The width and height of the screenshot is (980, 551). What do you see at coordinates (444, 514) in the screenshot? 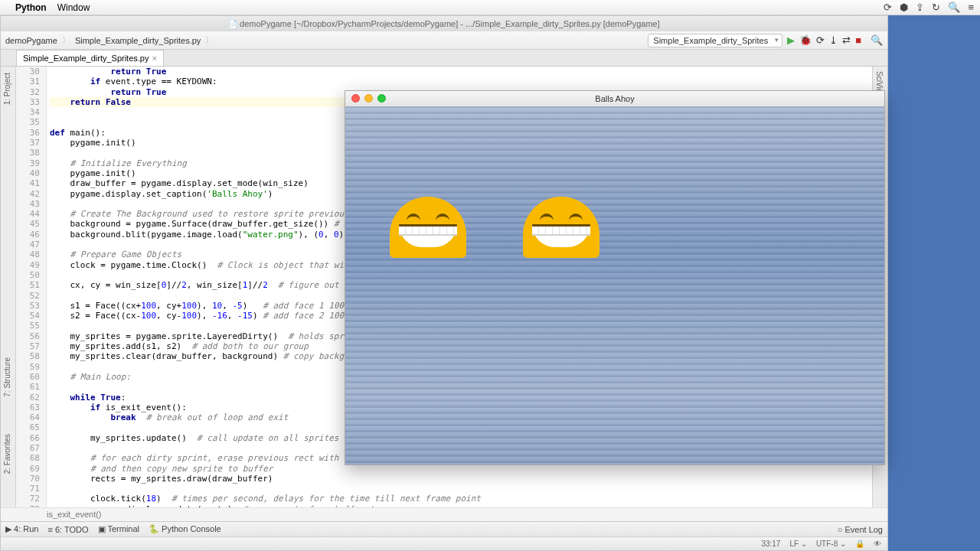
I see `editor-breadcrumb: is_exit_event()` at bounding box center [444, 514].